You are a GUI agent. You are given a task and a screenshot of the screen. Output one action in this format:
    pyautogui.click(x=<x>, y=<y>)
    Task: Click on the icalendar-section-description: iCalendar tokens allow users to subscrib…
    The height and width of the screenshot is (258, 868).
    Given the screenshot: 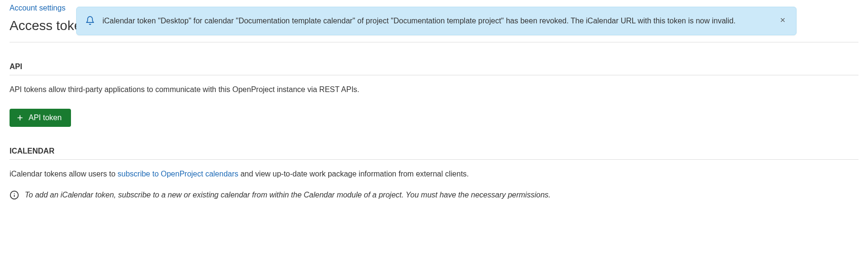 What is the action you would take?
    pyautogui.click(x=434, y=174)
    